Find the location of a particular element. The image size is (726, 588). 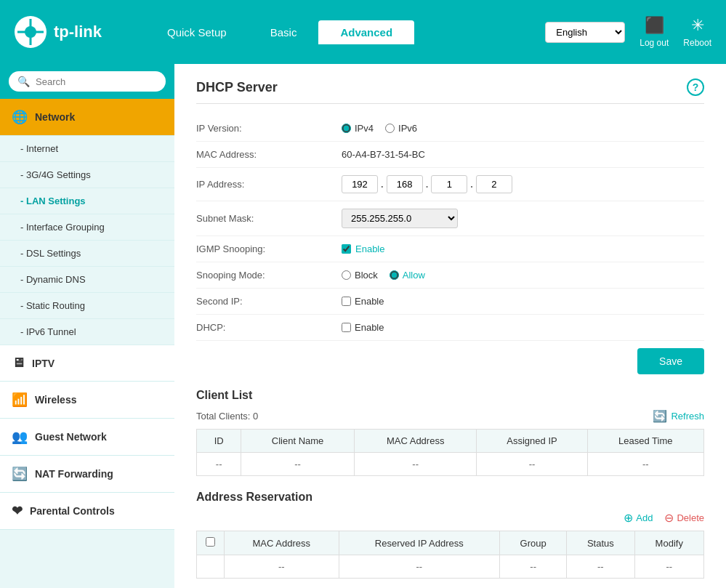

cell-id: -- is located at coordinates (219, 464).